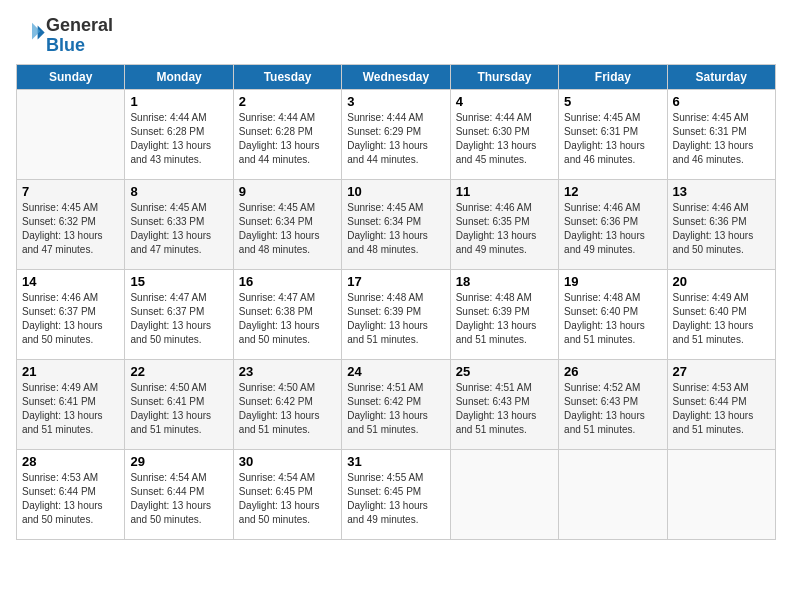  I want to click on day-number: 17, so click(396, 282).